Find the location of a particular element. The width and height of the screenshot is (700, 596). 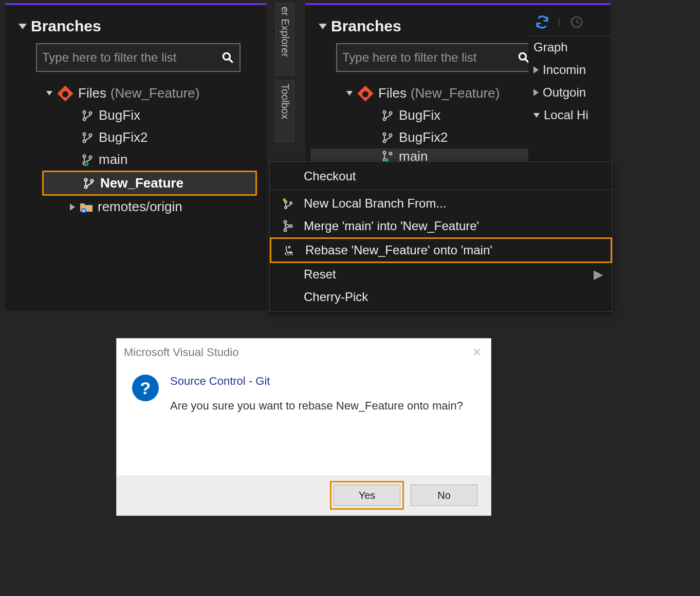

dialog-titlebar: Microsoft Visual Studio ✕ is located at coordinates (304, 351).